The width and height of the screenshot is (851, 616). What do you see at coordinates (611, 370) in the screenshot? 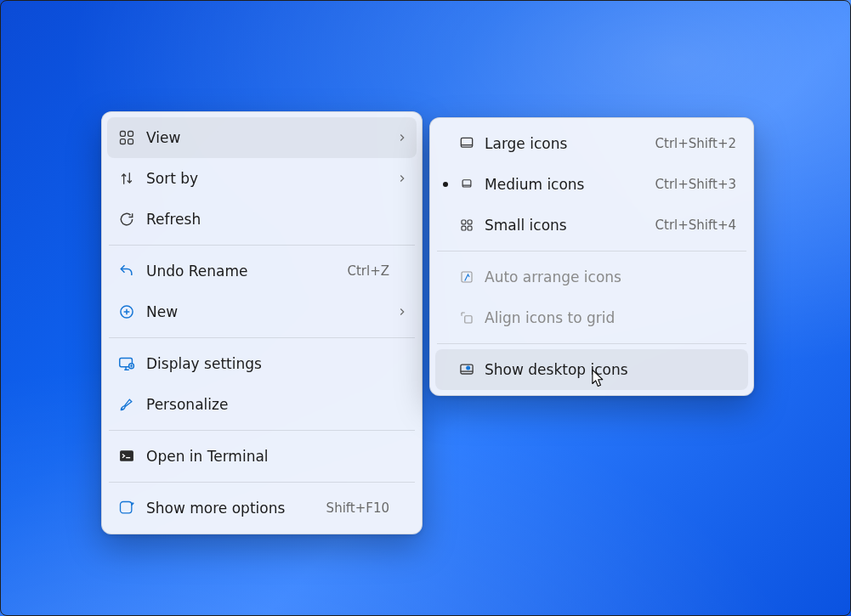
I see `submenu-item-label: Show desktop icons` at bounding box center [611, 370].